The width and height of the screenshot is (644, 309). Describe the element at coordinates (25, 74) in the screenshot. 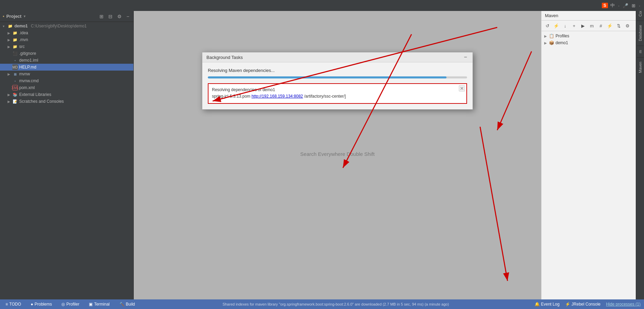

I see `mvnw-label: mvnw` at that location.